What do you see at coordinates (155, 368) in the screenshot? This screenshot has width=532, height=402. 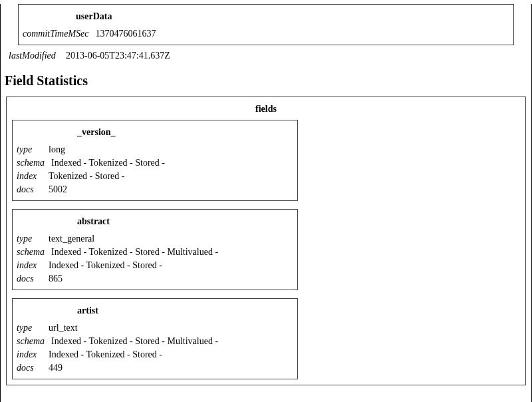 I see `field-docs-row: docs 449` at bounding box center [155, 368].